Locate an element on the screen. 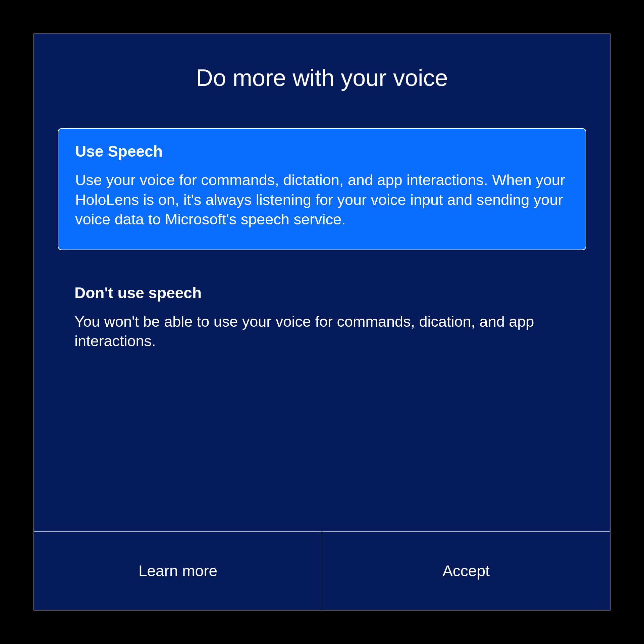 Image resolution: width=644 pixels, height=644 pixels. option-use-speech-title: Use Speech is located at coordinates (322, 151).